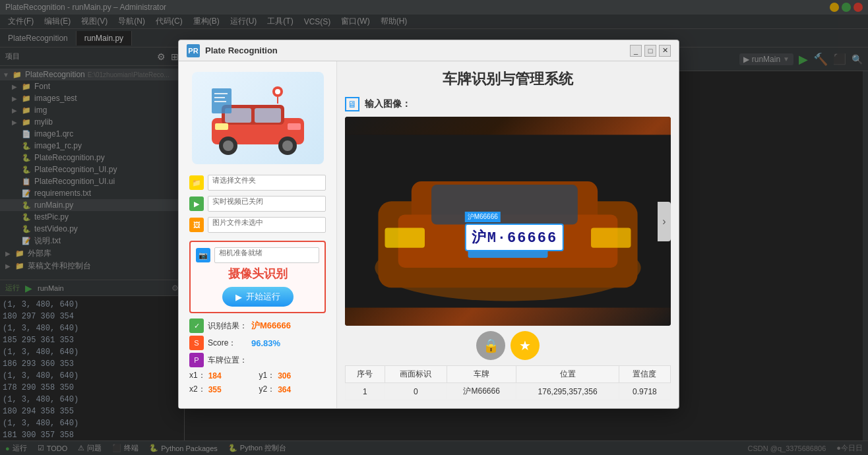  What do you see at coordinates (57, 21) in the screenshot?
I see `menu-edit: 编辑(E)` at bounding box center [57, 21].